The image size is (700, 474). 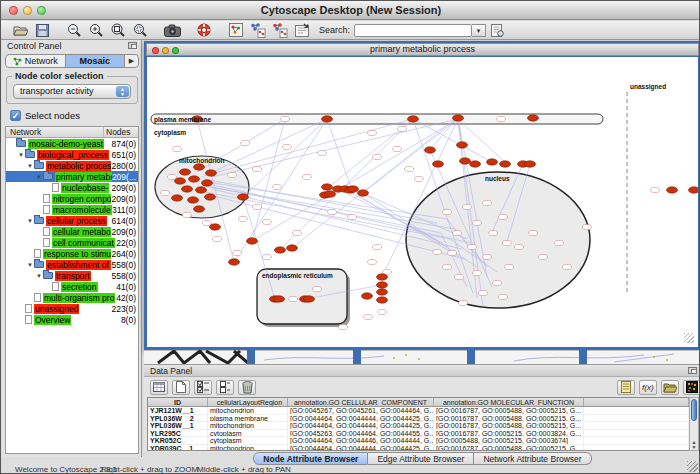 I want to click on tree-item-cellular-metabo: cellular metabo209(0), so click(x=72, y=232).